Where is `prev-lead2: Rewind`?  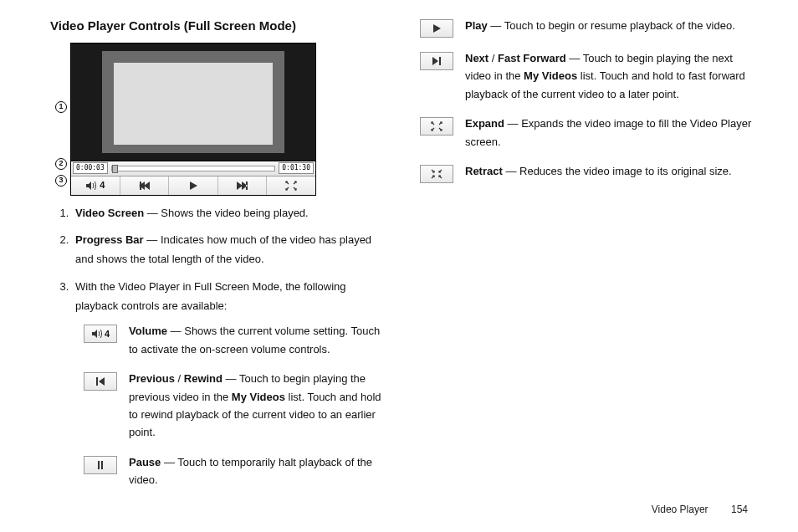
prev-lead2: Rewind is located at coordinates (203, 378).